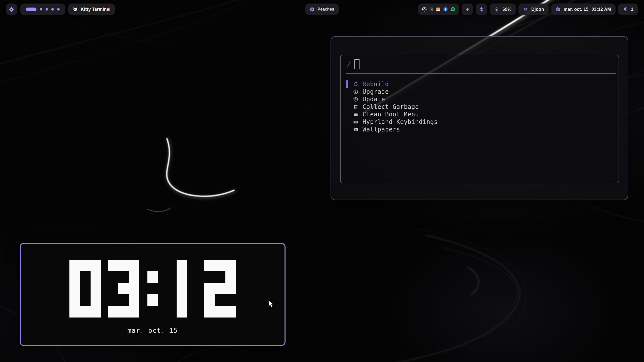 The image size is (644, 362). What do you see at coordinates (356, 92) in the screenshot?
I see `download-circle-icon` at bounding box center [356, 92].